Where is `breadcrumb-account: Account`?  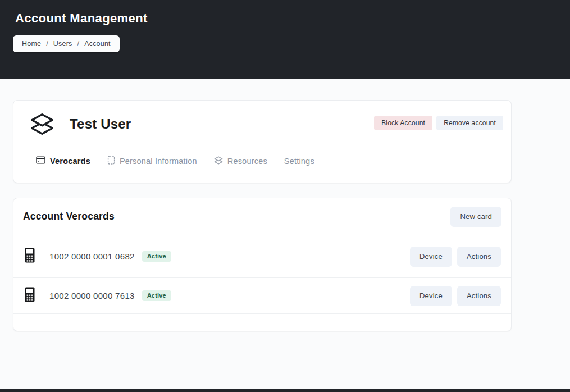 breadcrumb-account: Account is located at coordinates (98, 44).